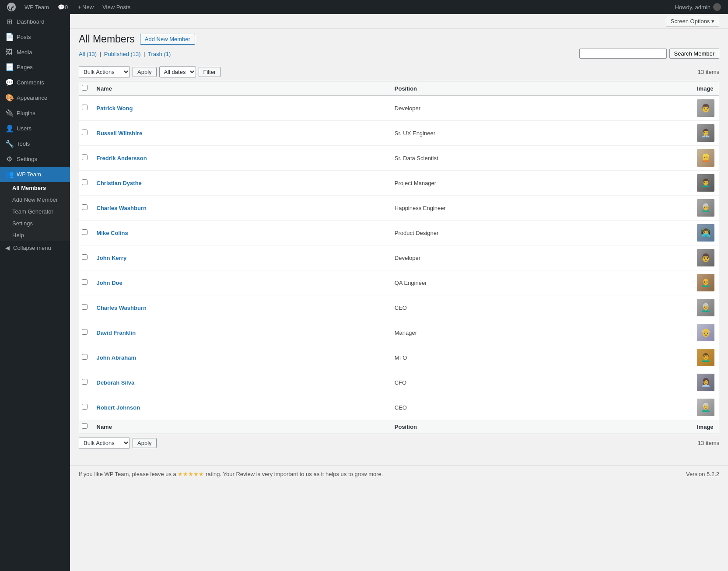 The width and height of the screenshot is (728, 571). I want to click on date-filter-select: All dates, so click(178, 72).